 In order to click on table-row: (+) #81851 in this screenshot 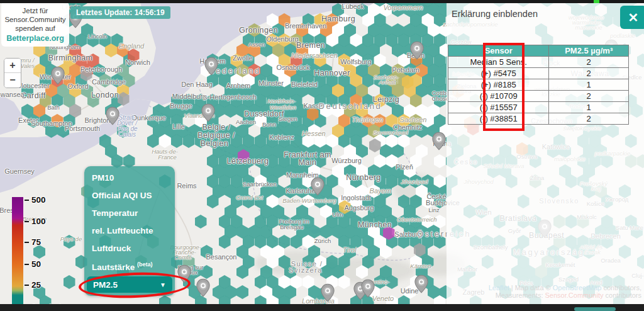, I will do `click(538, 85)`.